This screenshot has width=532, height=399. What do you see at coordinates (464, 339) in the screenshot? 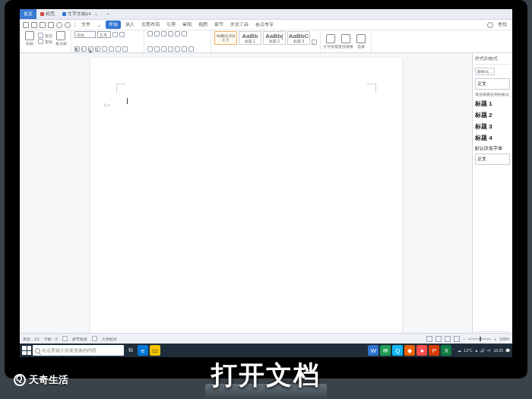
I see `zoom-out-button: −` at bounding box center [464, 339].